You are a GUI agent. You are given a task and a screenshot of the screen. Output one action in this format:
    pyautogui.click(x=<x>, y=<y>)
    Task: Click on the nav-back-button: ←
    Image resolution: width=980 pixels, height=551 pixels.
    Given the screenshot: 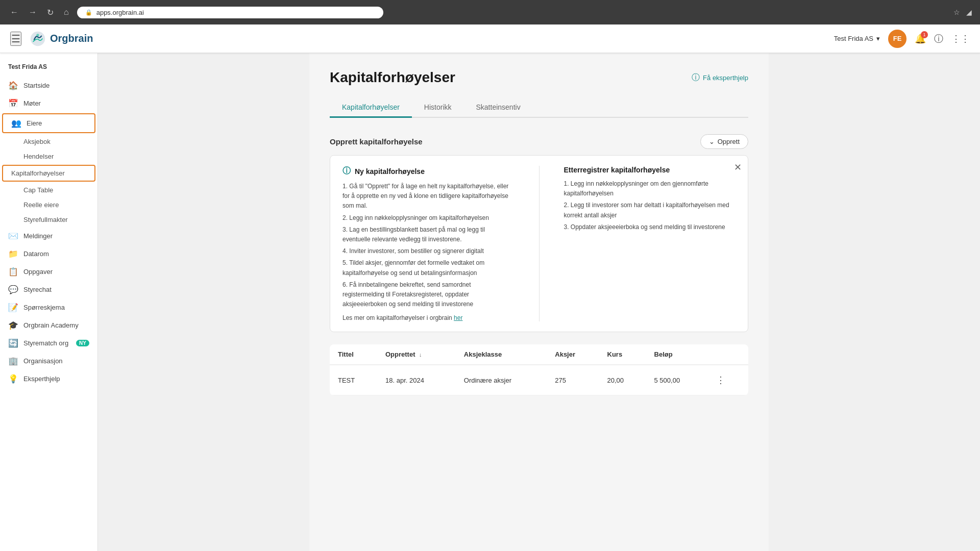 What is the action you would take?
    pyautogui.click(x=14, y=12)
    